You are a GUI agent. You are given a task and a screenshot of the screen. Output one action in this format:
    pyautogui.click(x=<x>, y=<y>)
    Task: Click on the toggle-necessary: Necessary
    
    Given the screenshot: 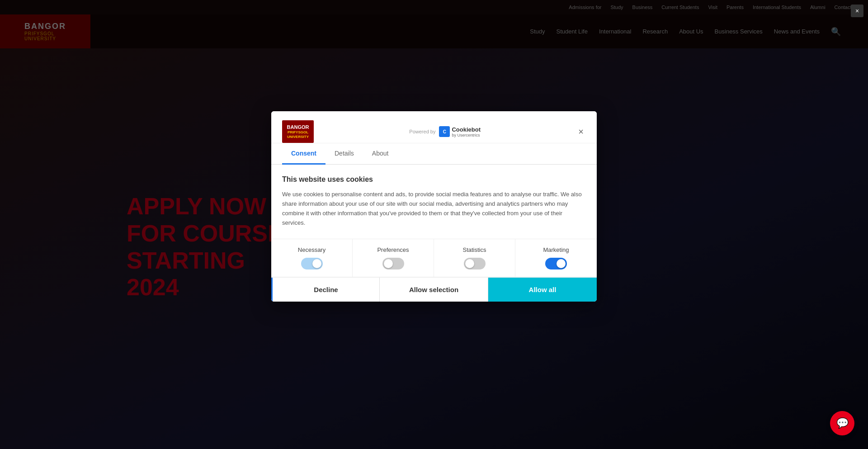 What is the action you would take?
    pyautogui.click(x=312, y=258)
    